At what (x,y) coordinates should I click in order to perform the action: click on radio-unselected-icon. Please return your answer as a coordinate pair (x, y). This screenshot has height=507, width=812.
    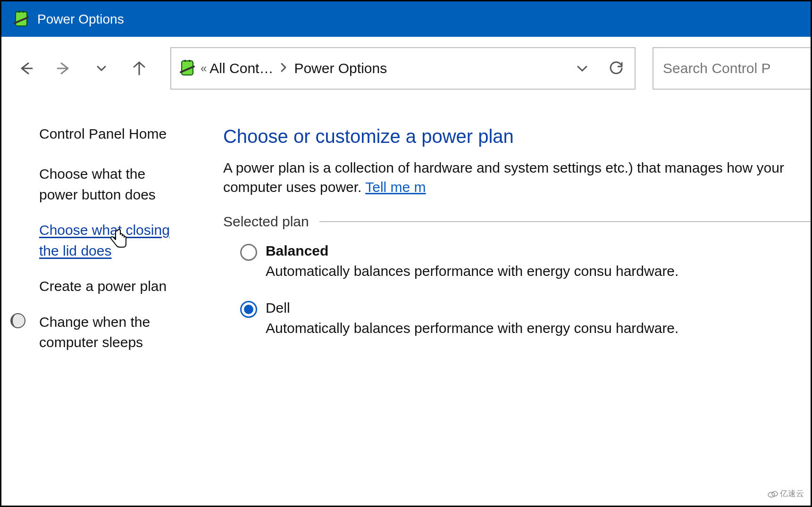
    Looking at the image, I should click on (249, 252).